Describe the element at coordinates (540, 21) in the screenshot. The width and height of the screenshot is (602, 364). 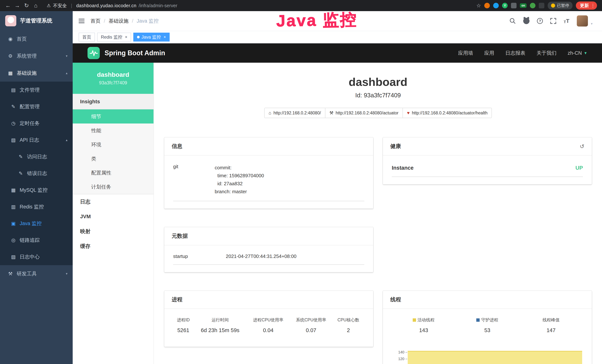
I see `help-icon: ?` at that location.